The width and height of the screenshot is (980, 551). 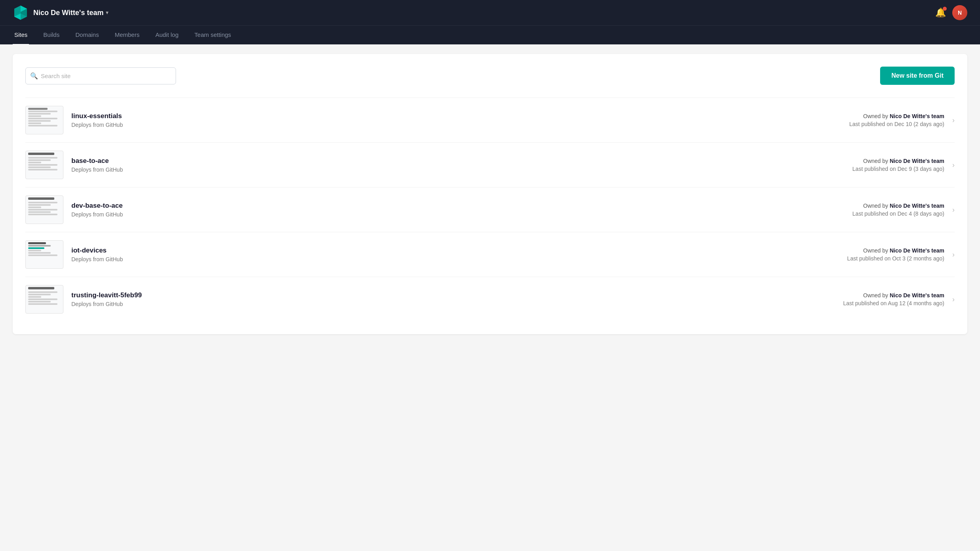 What do you see at coordinates (490, 209) in the screenshot?
I see `site-list-item: dev-base-to-aceDeploys from GitHubOwned …` at bounding box center [490, 209].